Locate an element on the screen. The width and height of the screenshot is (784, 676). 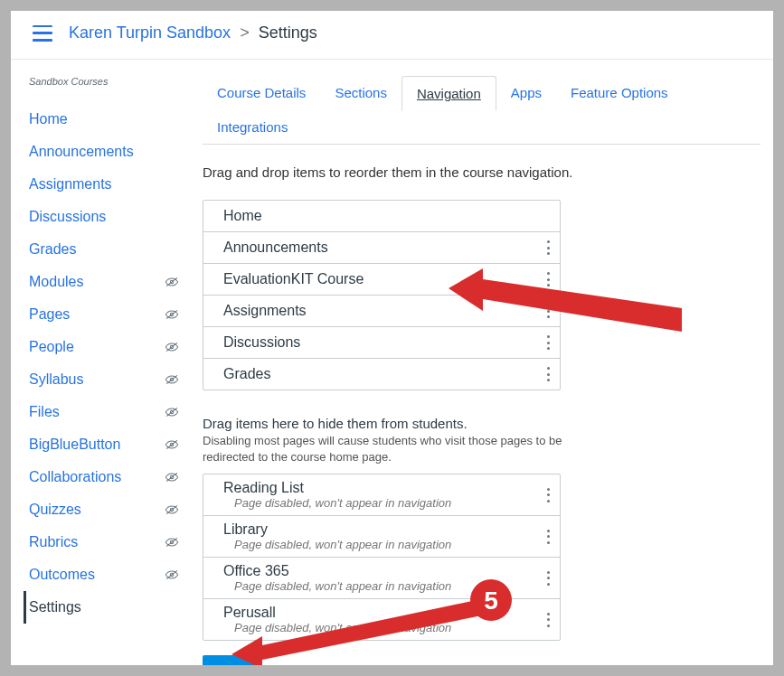
sidebar-item-label: Modules is located at coordinates (56, 282).